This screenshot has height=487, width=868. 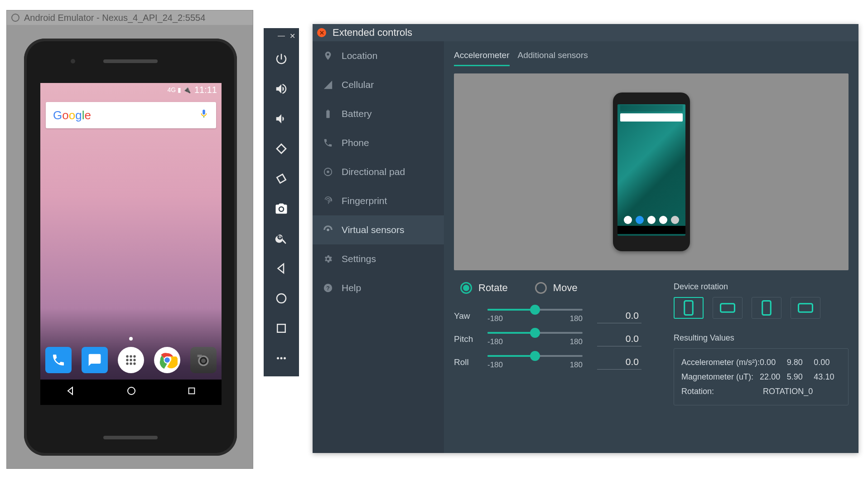 What do you see at coordinates (71, 392) in the screenshot?
I see `nav-back-button` at bounding box center [71, 392].